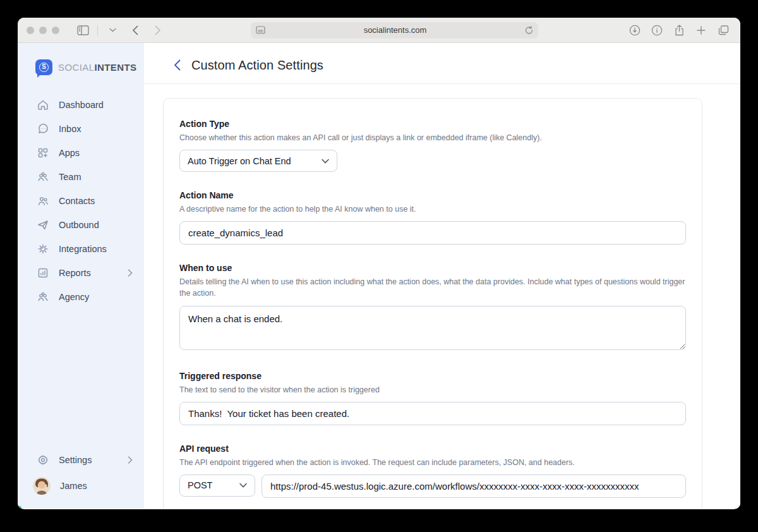 The image size is (758, 532). What do you see at coordinates (69, 129) in the screenshot?
I see `sidebar-item-label: Inbox` at bounding box center [69, 129].